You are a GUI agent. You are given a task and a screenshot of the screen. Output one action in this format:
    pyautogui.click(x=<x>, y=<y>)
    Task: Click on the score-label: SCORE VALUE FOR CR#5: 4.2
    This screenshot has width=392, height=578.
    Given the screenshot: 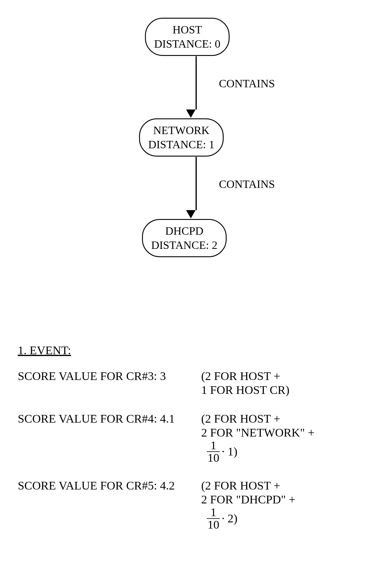 What is the action you would take?
    pyautogui.click(x=109, y=485)
    